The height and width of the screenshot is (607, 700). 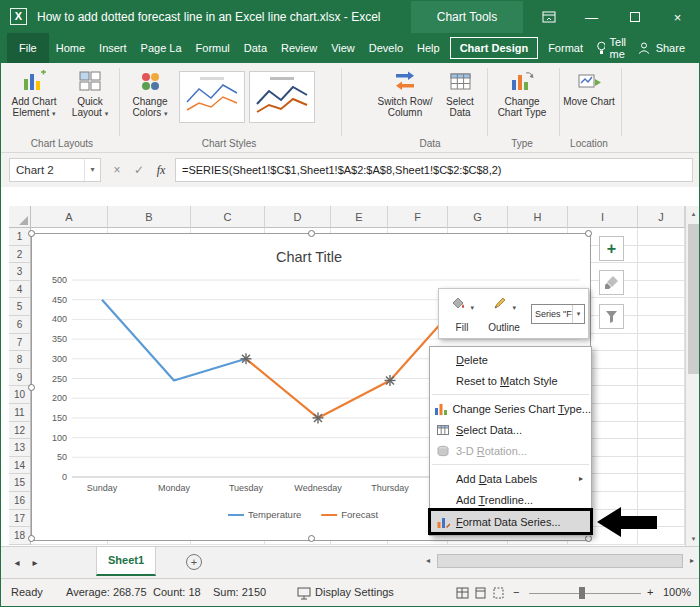 I want to click on column-header-A: A, so click(x=70, y=217).